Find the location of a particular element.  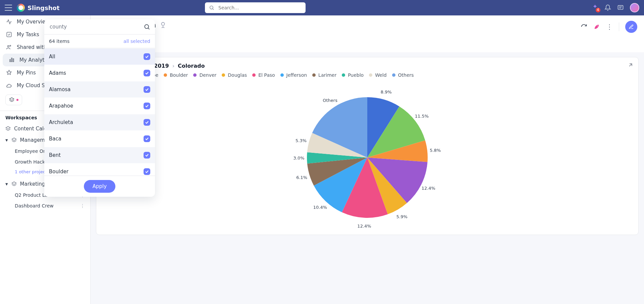

ws-sub-dashboardcrew: Dashboard Crew⋮ is located at coordinates (45, 206).